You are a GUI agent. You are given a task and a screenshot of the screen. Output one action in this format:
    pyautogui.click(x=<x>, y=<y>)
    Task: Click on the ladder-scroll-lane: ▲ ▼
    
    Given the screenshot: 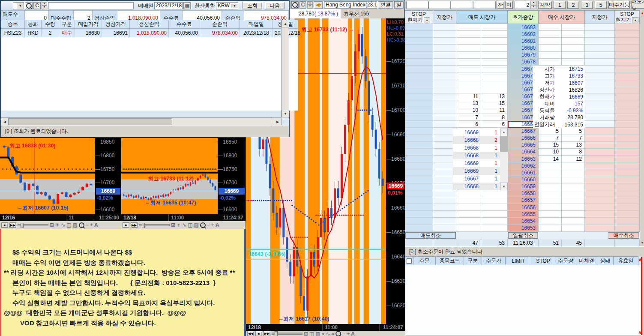 What is the action you would take?
    pyautogui.click(x=642, y=128)
    